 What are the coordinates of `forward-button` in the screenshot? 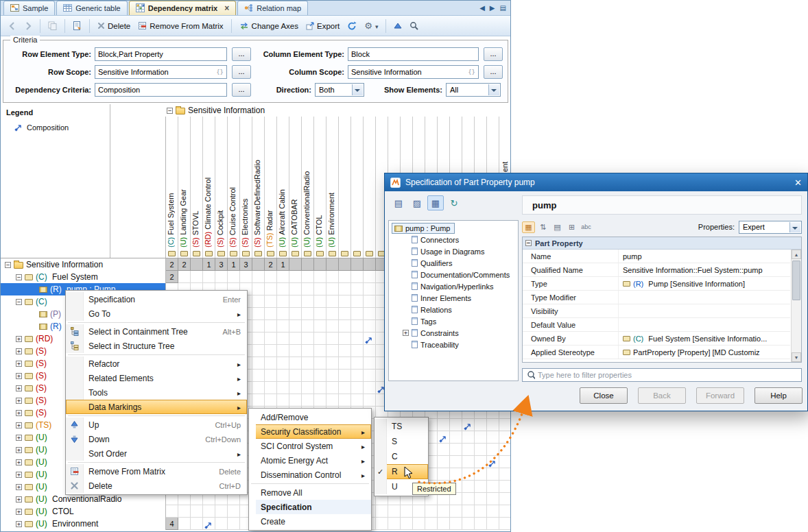 It's located at (28, 26).